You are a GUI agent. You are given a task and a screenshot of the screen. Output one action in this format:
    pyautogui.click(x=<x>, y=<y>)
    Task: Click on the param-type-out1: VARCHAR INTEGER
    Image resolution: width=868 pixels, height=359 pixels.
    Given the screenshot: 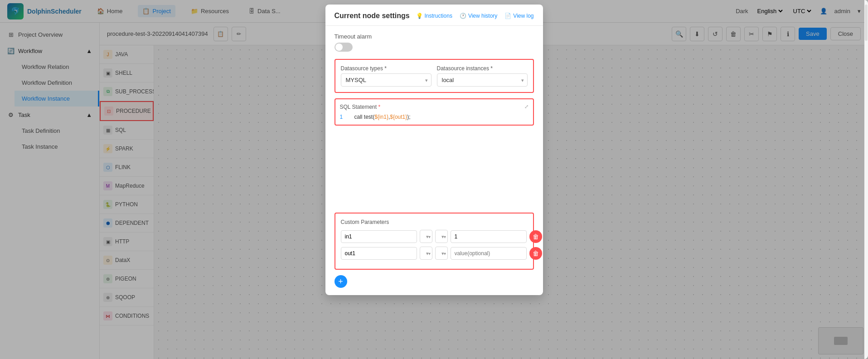 What is the action you would take?
    pyautogui.click(x=441, y=253)
    